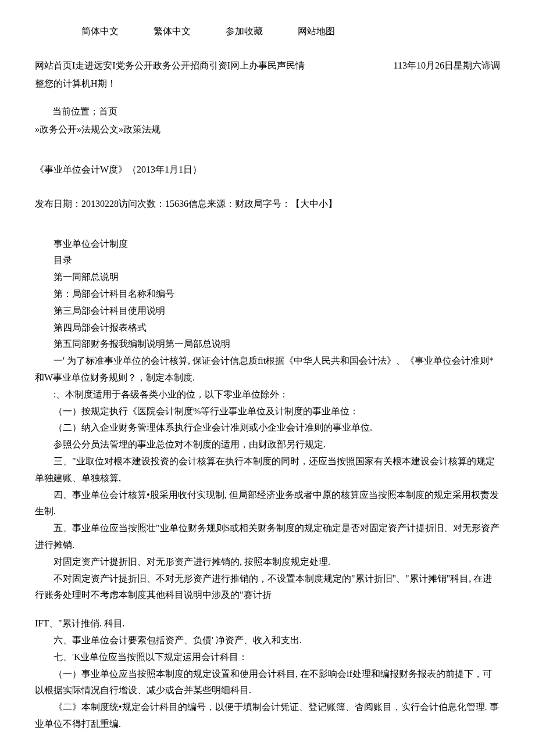  Describe the element at coordinates (268, 205) in the screenshot. I see `article-meta: 发布日期：20130228访问次数：15636信息来源：财政局字号：【大中小】` at that location.